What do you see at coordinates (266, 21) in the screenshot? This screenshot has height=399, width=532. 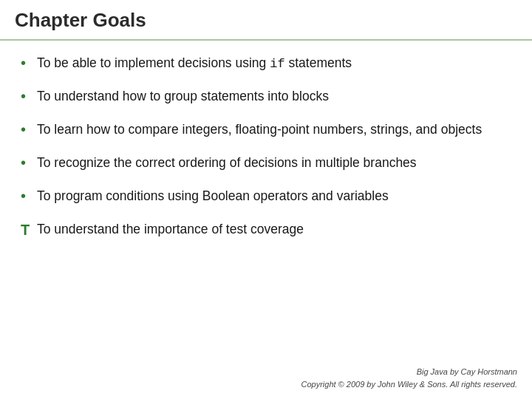 I see `page-header: Chapter Goals` at bounding box center [266, 21].